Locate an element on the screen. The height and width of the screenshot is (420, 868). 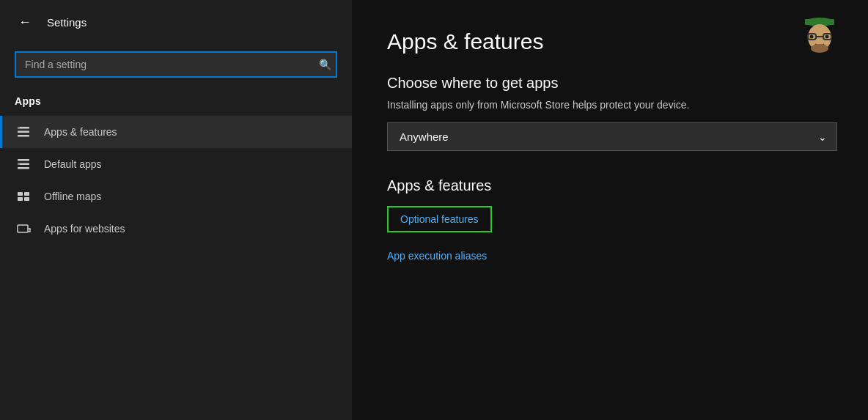
app-execution-aliases-link: App execution aliases is located at coordinates (610, 256).